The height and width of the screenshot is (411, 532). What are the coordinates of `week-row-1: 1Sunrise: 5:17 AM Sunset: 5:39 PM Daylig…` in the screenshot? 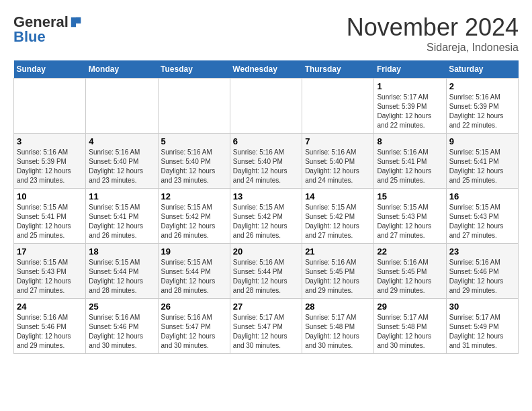 It's located at (266, 106).